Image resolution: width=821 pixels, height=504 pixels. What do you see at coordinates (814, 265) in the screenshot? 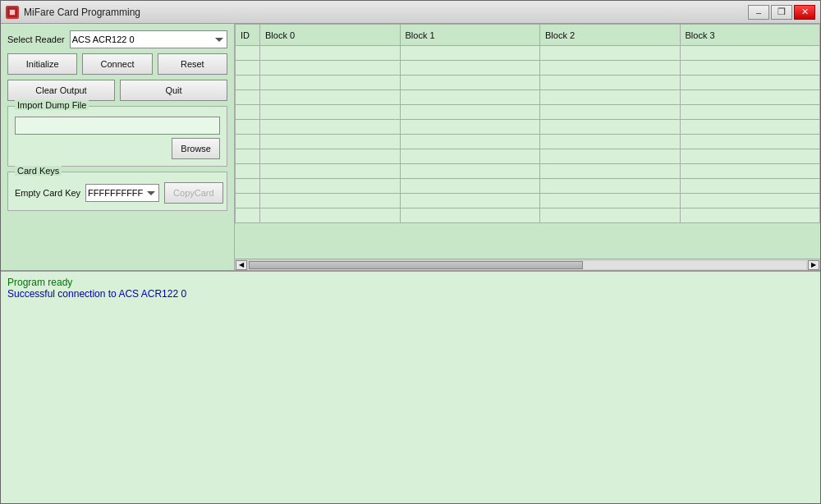
I see `scroll-right-arrow: ▶` at bounding box center [814, 265].